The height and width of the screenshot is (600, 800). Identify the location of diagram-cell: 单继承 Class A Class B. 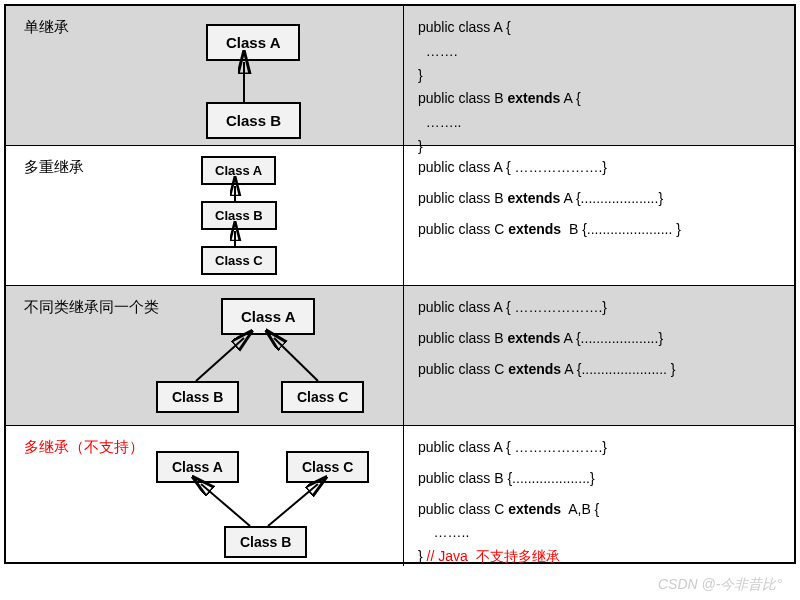
(205, 76).